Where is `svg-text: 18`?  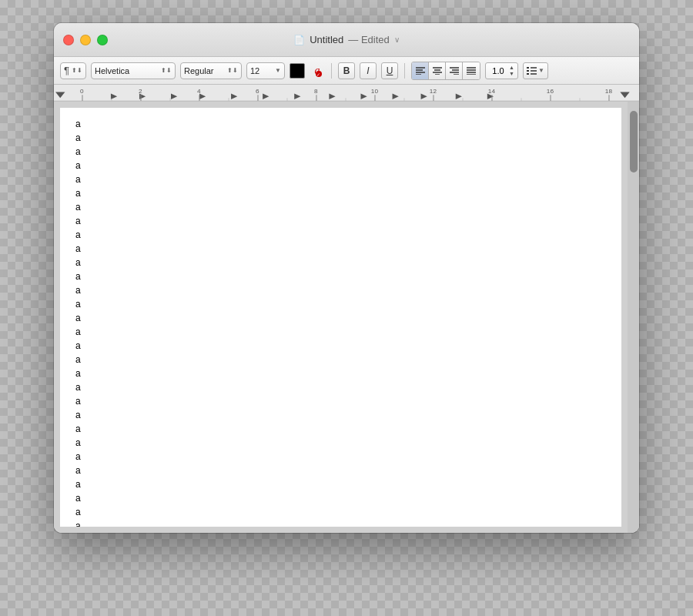 svg-text: 18 is located at coordinates (609, 92).